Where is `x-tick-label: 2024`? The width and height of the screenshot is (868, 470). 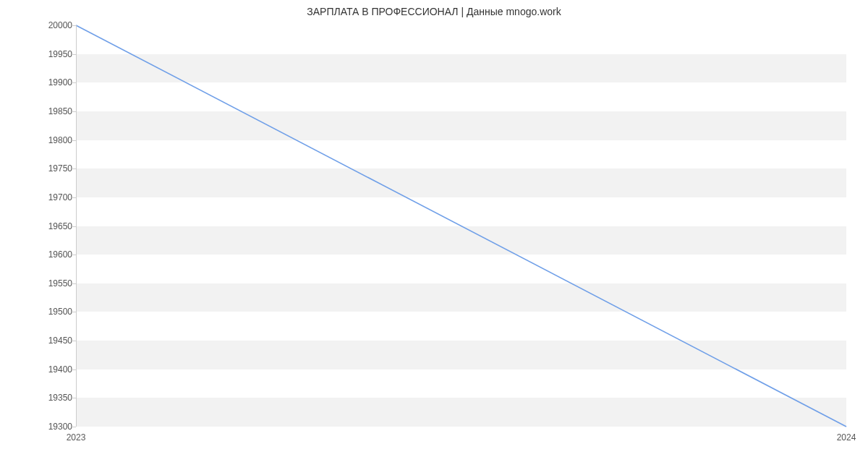
x-tick-label: 2024 is located at coordinates (846, 437).